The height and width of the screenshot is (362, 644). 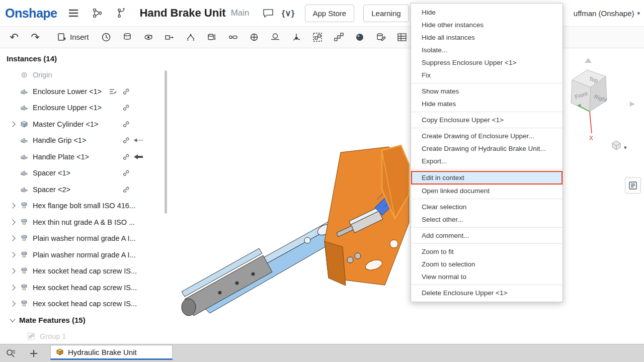 I want to click on fastened-mate-button, so click(x=127, y=37).